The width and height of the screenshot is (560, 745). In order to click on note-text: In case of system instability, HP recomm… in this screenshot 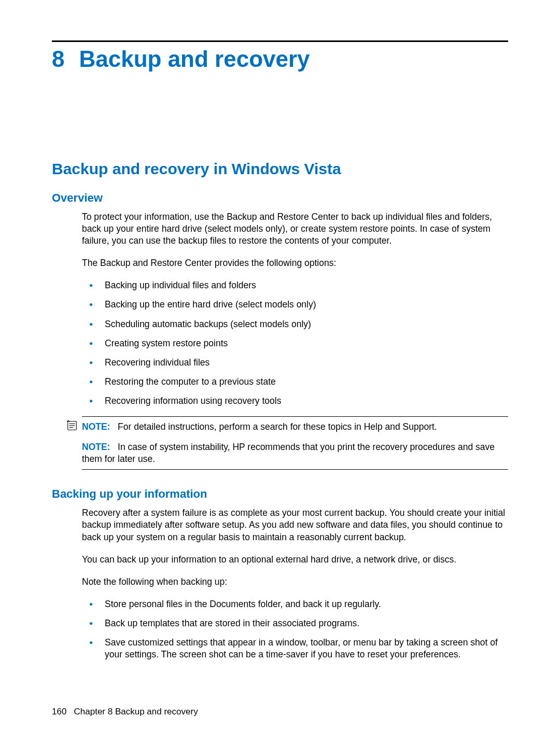, I will do `click(288, 453)`.